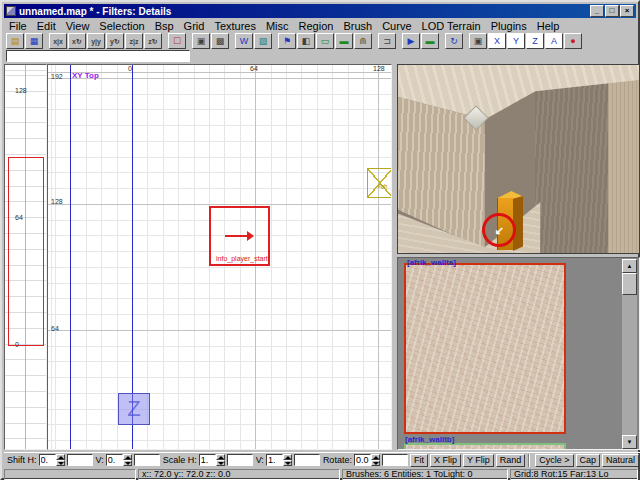 This screenshot has width=640, height=480. What do you see at coordinates (574, 474) in the screenshot?
I see `status-grid-info: Grid:8 Rot:15 Far:13 Lo` at bounding box center [574, 474].